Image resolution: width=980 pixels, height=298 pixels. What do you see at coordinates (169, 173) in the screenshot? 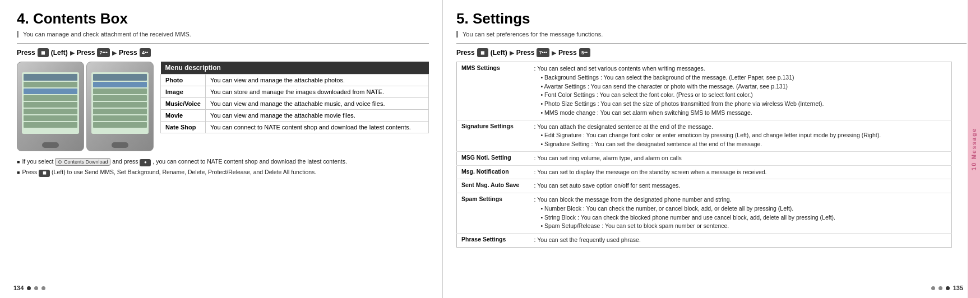
I see `note-2-text: Press ◼ (Left) to use Send MMS, Set Back…` at bounding box center [169, 173].